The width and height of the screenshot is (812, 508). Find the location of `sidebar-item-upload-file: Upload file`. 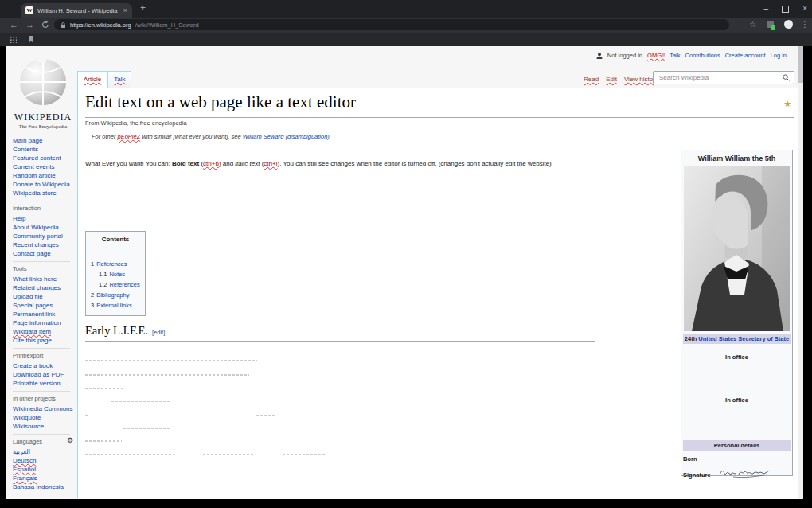

sidebar-item-upload-file: Upload file is located at coordinates (45, 296).